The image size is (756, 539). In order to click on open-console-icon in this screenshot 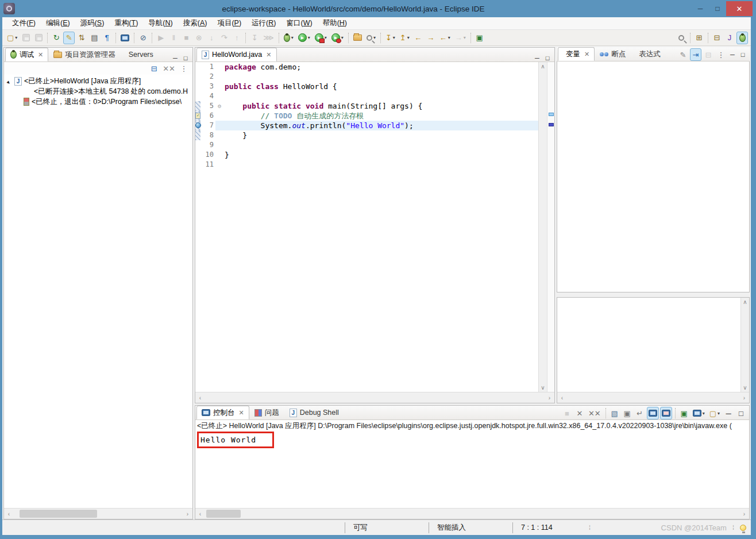, I will do `click(125, 38)`.